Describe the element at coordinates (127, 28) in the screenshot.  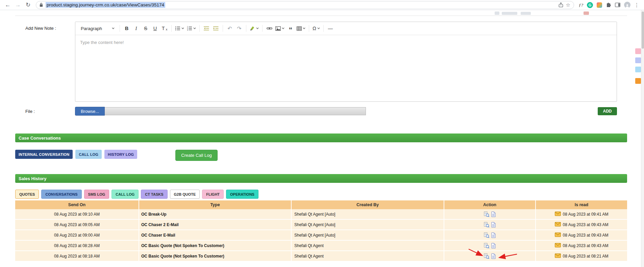
I see `bold-icon: B` at that location.